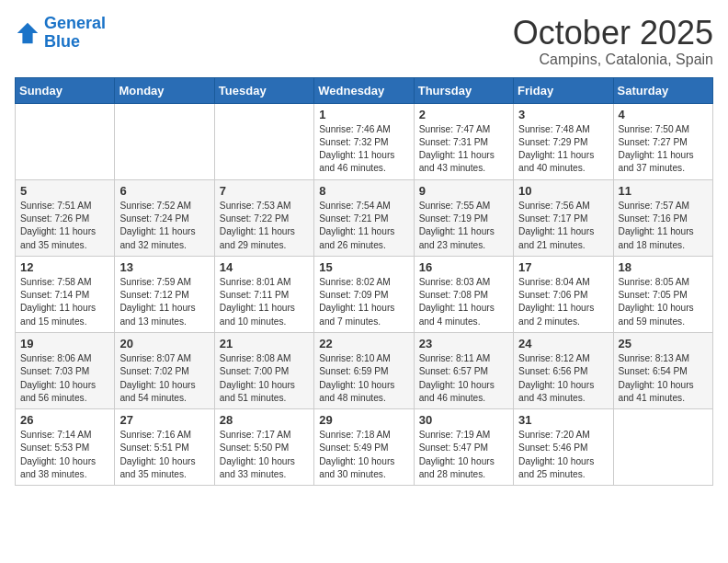 Image resolution: width=728 pixels, height=563 pixels. I want to click on calendar-cell: 6Sunrise: 7:52 AM Sunset: 7:24 PM Daylig…, so click(165, 217).